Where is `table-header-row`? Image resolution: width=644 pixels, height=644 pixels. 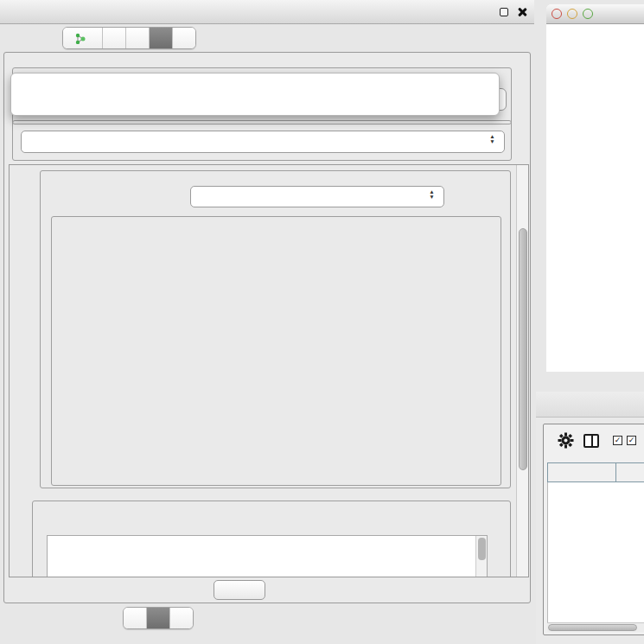
table-header-row is located at coordinates (596, 472).